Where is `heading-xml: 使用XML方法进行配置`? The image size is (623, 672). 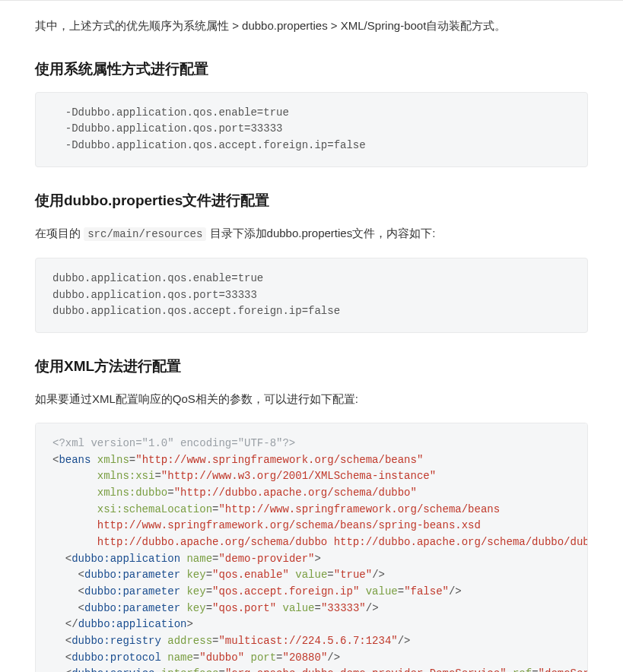
heading-xml: 使用XML方法进行配置 is located at coordinates (312, 366).